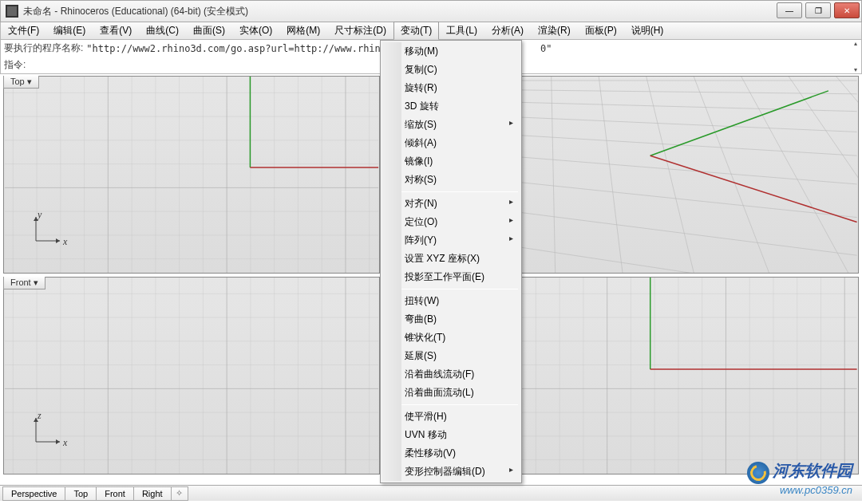  I want to click on menu-bar: 文件(F)编辑(E)查看(V)曲线(C)曲面(S)实体(O)网格(M)尺寸标注(…, so click(431, 31).